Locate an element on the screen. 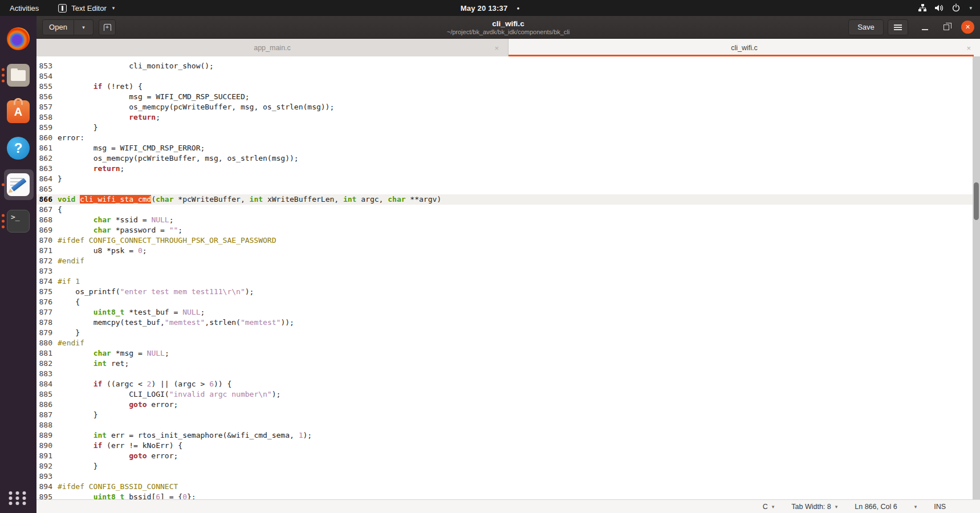 The image size is (980, 513). code-line-890: 890 if (err != kNoErr) { is located at coordinates (509, 446).